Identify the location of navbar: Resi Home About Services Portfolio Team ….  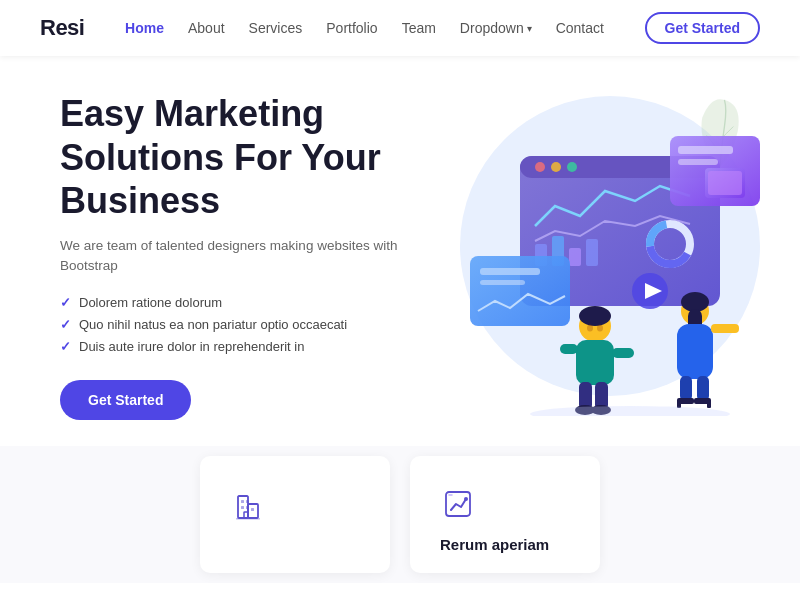
(400, 28).